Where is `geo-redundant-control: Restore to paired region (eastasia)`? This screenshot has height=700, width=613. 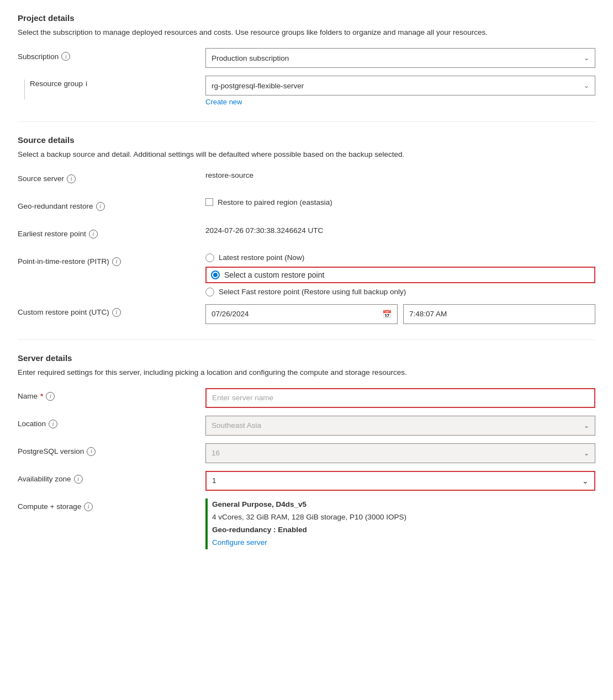
geo-redundant-control: Restore to paired region (eastasia) is located at coordinates (400, 202).